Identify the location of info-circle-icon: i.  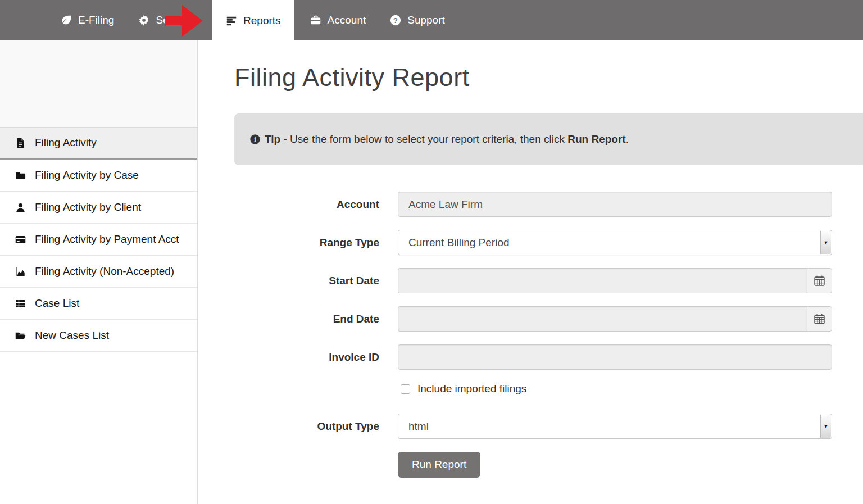
(255, 139).